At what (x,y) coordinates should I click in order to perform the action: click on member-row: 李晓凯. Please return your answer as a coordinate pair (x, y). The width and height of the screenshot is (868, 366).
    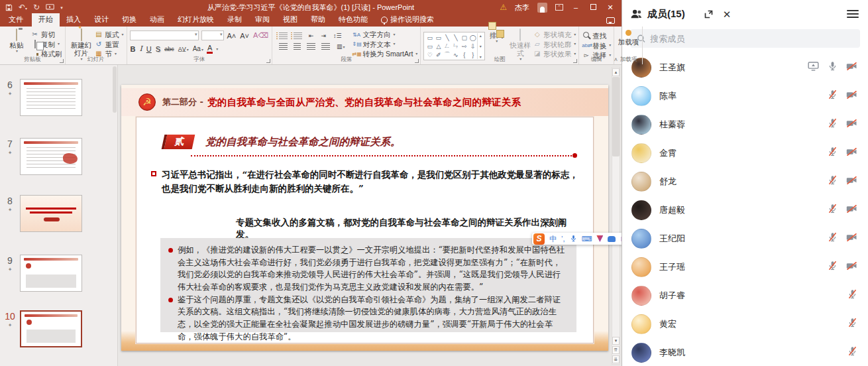
    Looking at the image, I should click on (745, 352).